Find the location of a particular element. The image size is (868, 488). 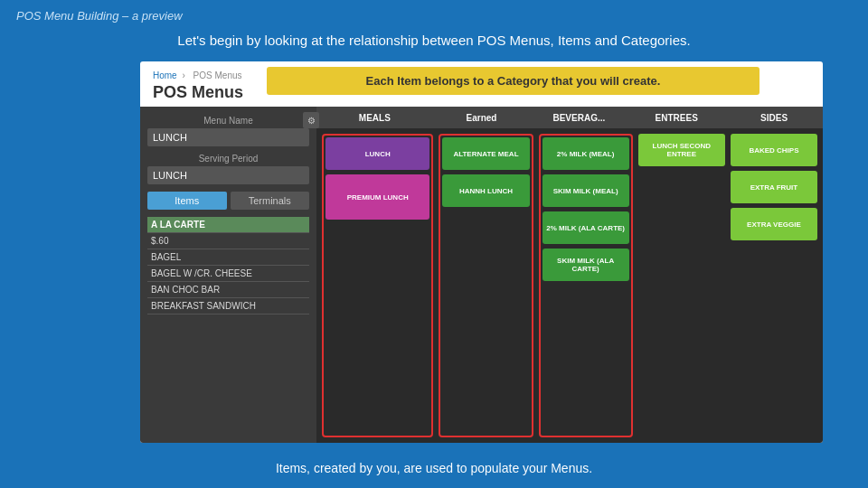

grid-cell-extra-veggie: EXTRA VEGGIE is located at coordinates (774, 224).